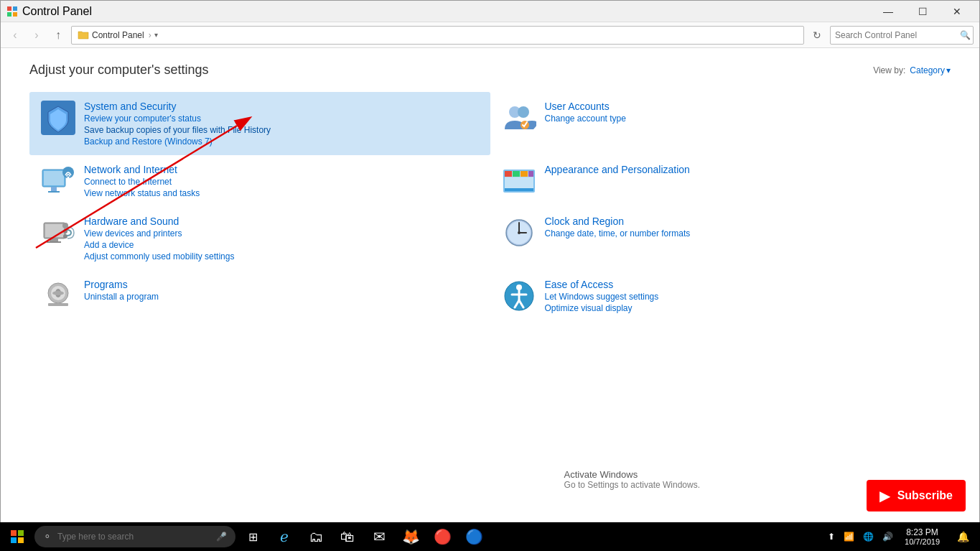 This screenshot has height=551, width=980. I want to click on taskbar: ⚬ 🎤 ⊞ ℯ 🗂 🛍 ✉ 🦊 🔴 🔵 ⬆ 📶 🌐 🔊 8:23 PM 10/7…, so click(490, 537).